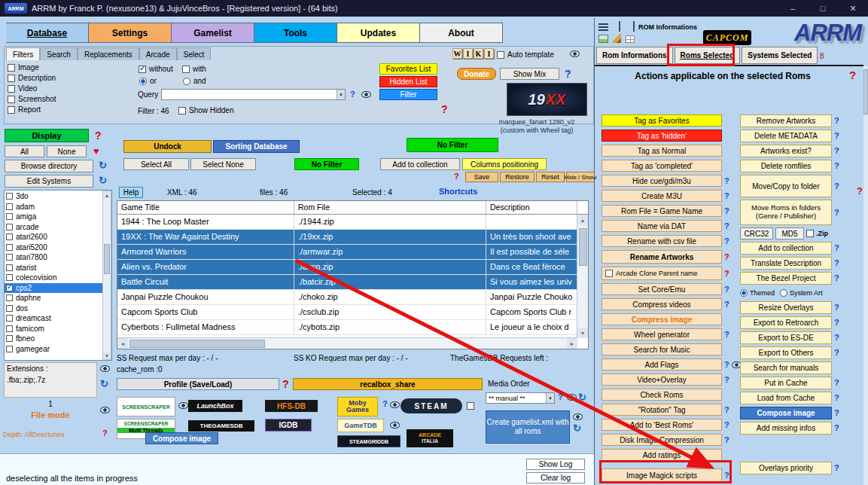  What do you see at coordinates (256, 146) in the screenshot?
I see `sorting-database-button: Sorting Database` at bounding box center [256, 146].